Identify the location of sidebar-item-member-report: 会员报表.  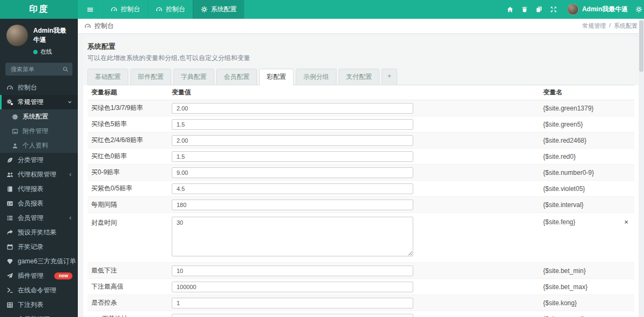
(39, 204).